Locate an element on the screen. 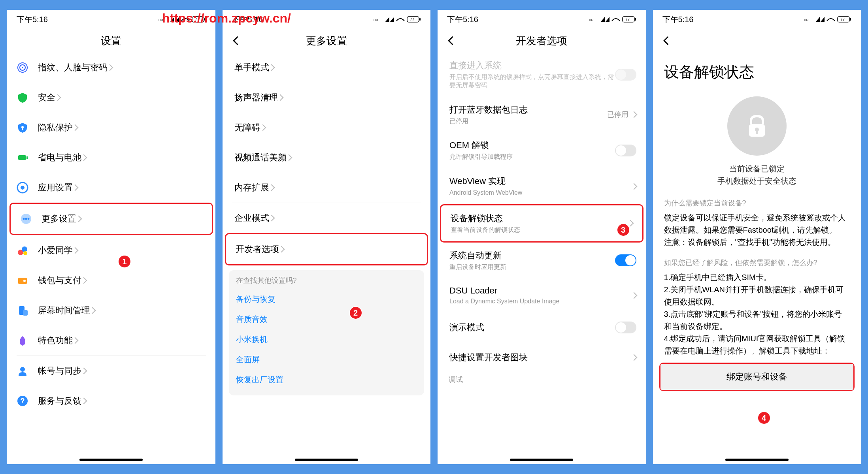  privacy-icon is located at coordinates (23, 128).